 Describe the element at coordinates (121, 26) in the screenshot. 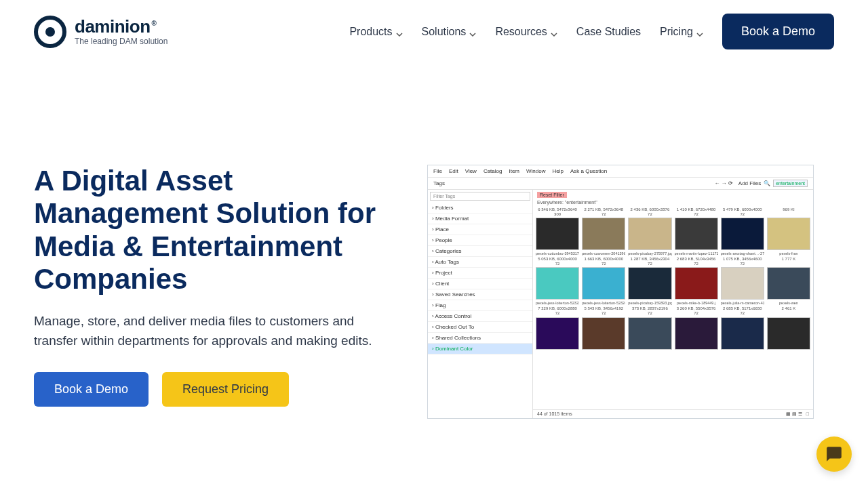

I see `logo-brand: daminion®` at that location.